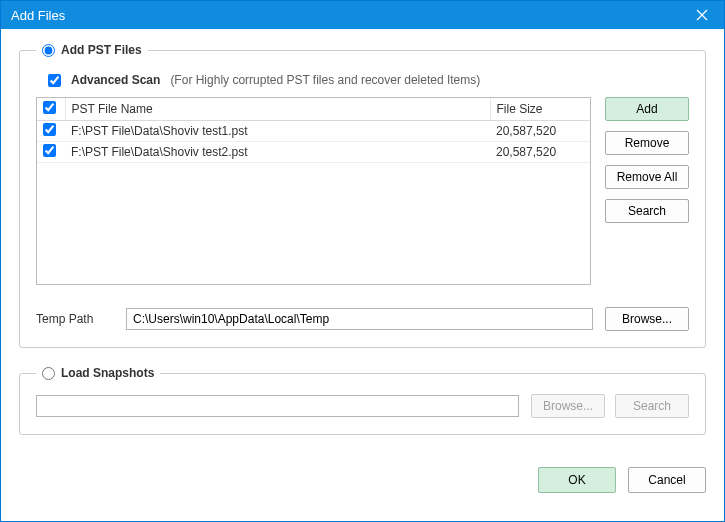 The height and width of the screenshot is (522, 725). What do you see at coordinates (108, 373) in the screenshot?
I see `load-snapshots-legend-label: Load Snapshots` at bounding box center [108, 373].